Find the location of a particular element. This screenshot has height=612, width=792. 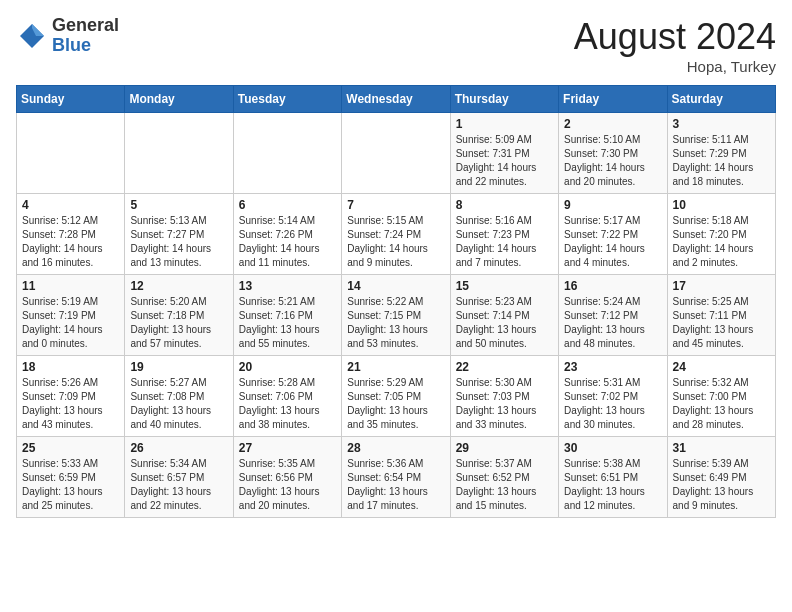

calendar-day-cell: 30Sunrise: 5:38 AMSunset: 6:51 PMDayligh… is located at coordinates (613, 478).